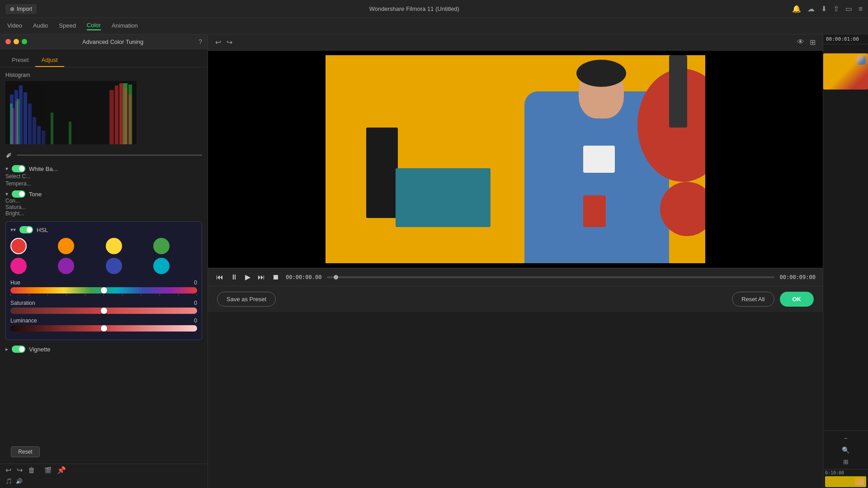  I want to click on traffic-light-maximize, so click(24, 42).